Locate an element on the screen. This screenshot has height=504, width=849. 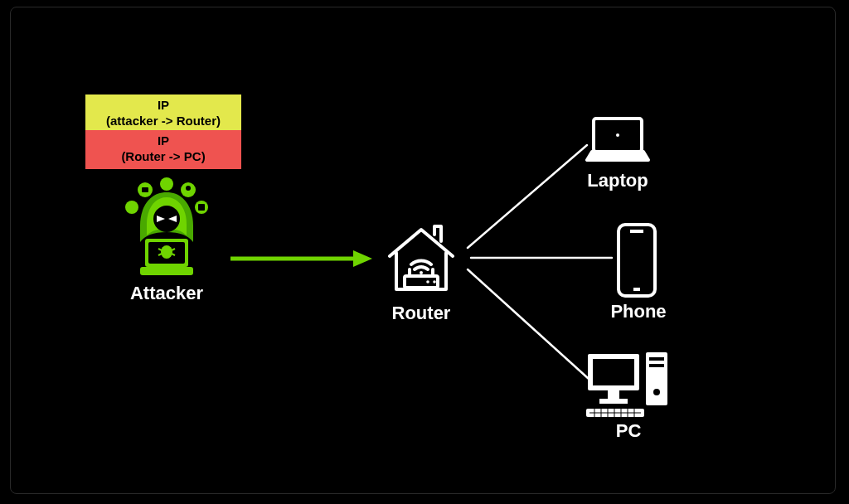
pc-icon is located at coordinates (628, 385).